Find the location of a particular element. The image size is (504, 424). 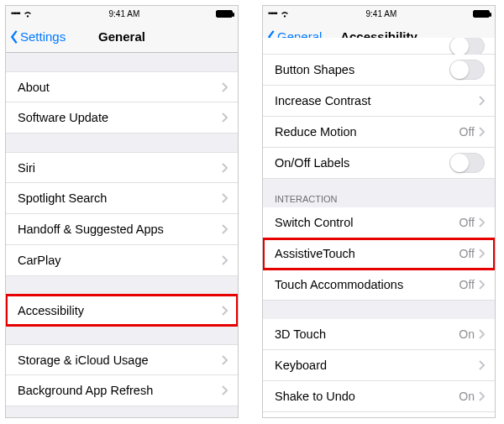

row-carplay: CarPlay is located at coordinates (122, 260).